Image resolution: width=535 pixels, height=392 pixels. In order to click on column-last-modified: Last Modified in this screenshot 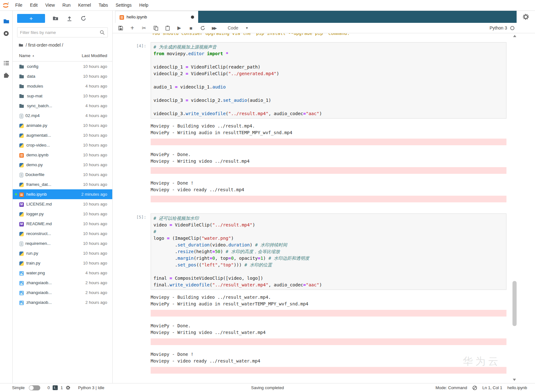, I will do `click(95, 56)`.